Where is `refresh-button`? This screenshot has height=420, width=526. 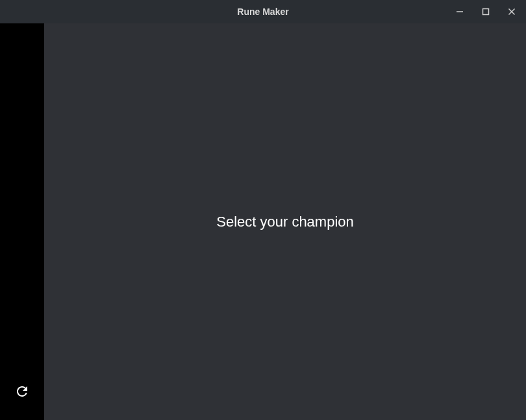
refresh-button is located at coordinates (22, 391).